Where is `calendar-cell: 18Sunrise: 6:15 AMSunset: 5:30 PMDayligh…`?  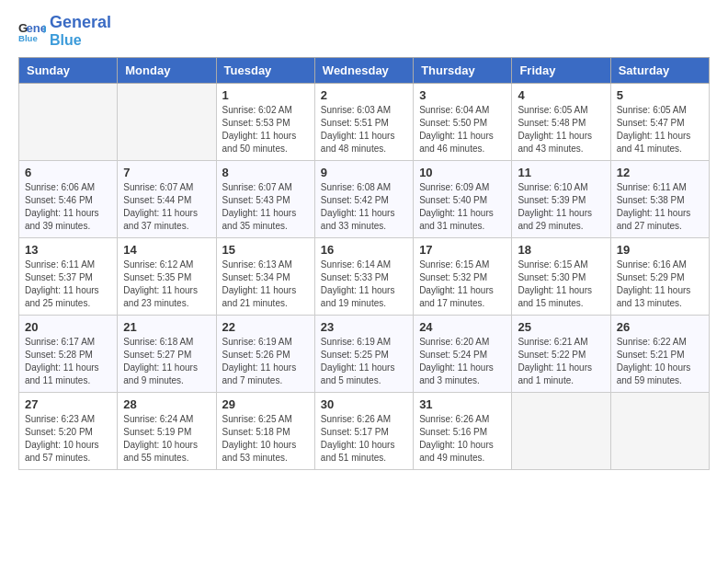 calendar-cell: 18Sunrise: 6:15 AMSunset: 5:30 PMDayligh… is located at coordinates (561, 277).